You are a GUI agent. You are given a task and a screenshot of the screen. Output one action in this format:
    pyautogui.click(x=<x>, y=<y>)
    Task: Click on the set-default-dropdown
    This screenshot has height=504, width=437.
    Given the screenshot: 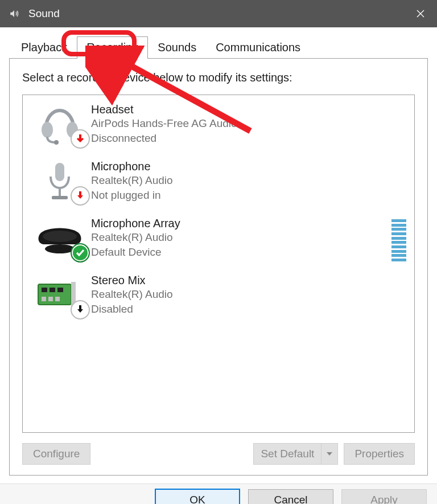 What is the action you would take?
    pyautogui.click(x=329, y=454)
    